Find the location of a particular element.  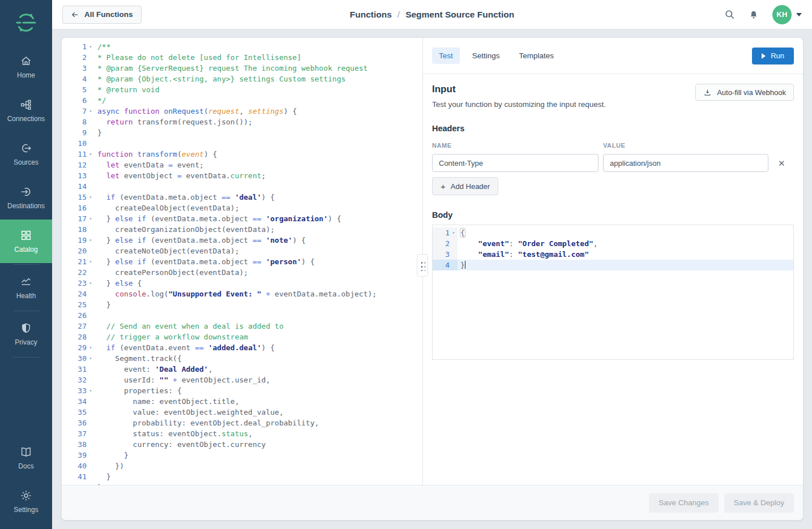

text-cursor is located at coordinates (465, 265).